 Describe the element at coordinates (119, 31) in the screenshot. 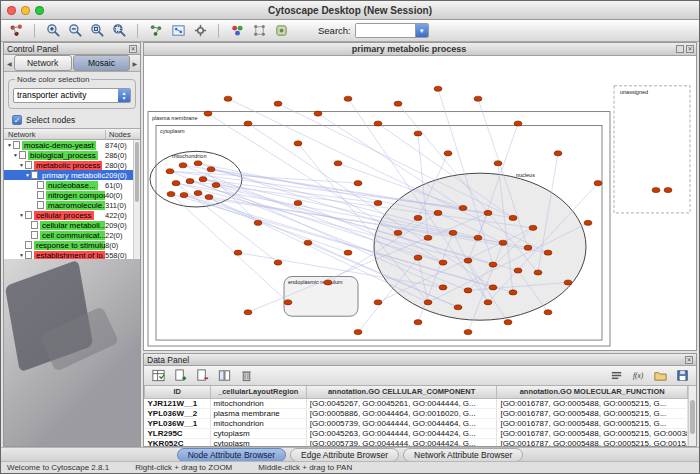

I see `zoom-fit-icon` at that location.